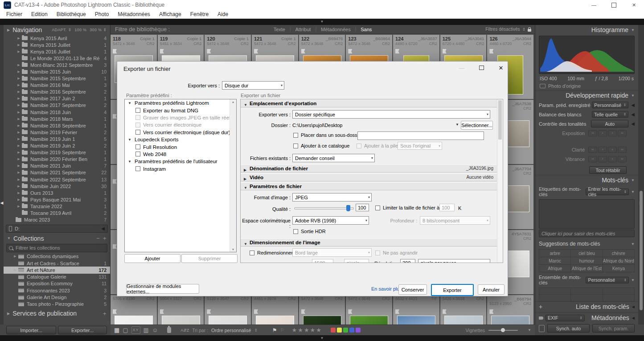  What do you see at coordinates (309, 231) in the screenshot?
I see `hdr-output-checkbox-row: Sortie HDR` at bounding box center [309, 231].